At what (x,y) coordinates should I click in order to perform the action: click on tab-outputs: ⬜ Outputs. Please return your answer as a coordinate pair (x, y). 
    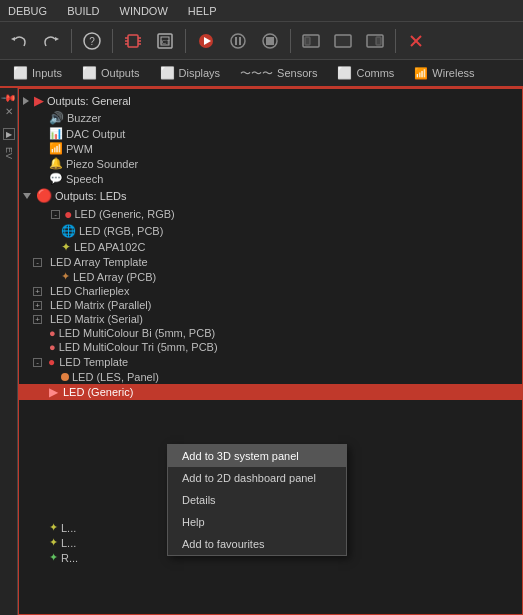
    Looking at the image, I should click on (111, 73).